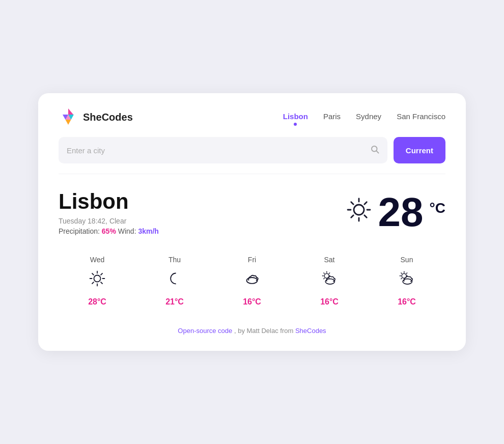 Image resolution: width=504 pixels, height=444 pixels. Describe the element at coordinates (175, 281) in the screenshot. I see `forecast-day-thu: Thu 21°C` at that location.